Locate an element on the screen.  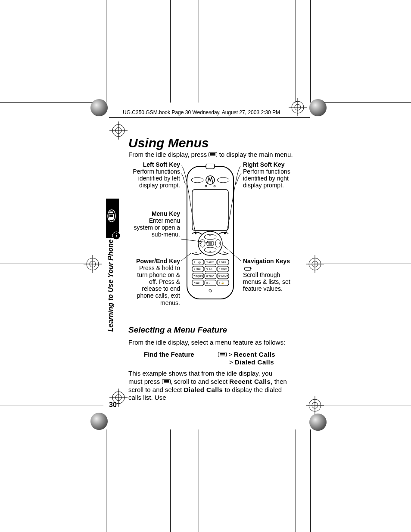
svg-text: 1 . .@ is located at coordinates (197, 262).